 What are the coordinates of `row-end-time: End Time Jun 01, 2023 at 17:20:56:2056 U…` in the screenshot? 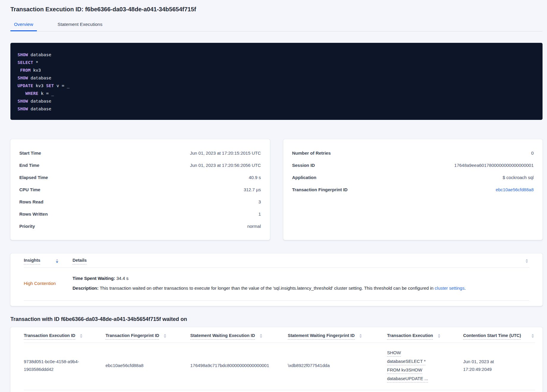 It's located at (140, 165).